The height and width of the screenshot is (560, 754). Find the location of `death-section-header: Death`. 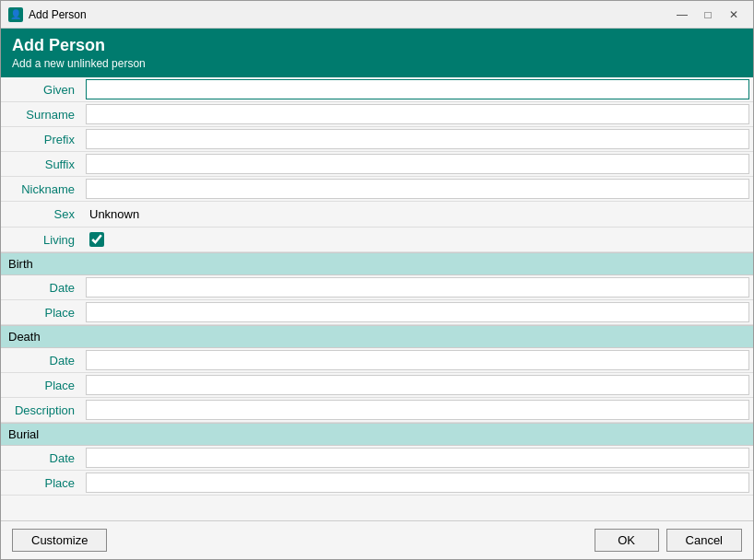

death-section-header: Death is located at coordinates (377, 337).